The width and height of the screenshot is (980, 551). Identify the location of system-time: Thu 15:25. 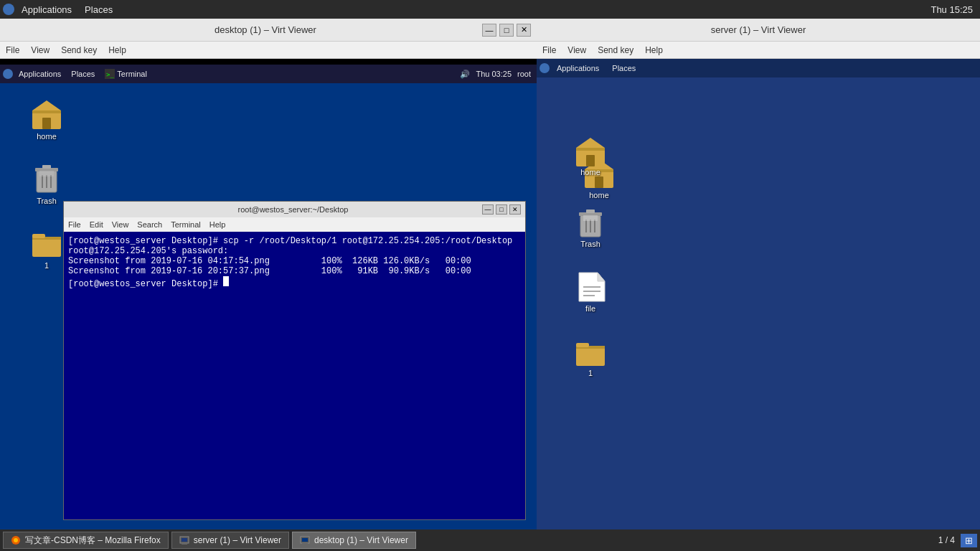
(951, 10).